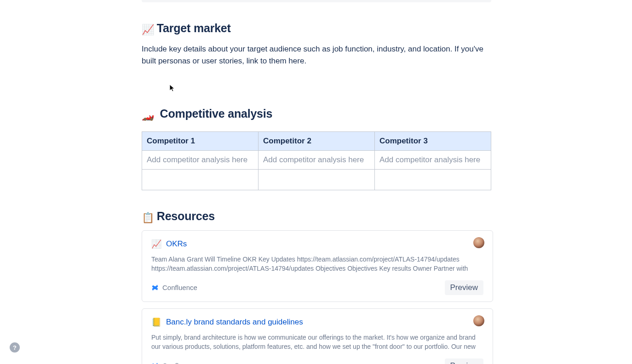 The width and height of the screenshot is (632, 364). Describe the element at coordinates (317, 342) in the screenshot. I see `resource-card-body: Put simply, brand architecture is how we…` at that location.